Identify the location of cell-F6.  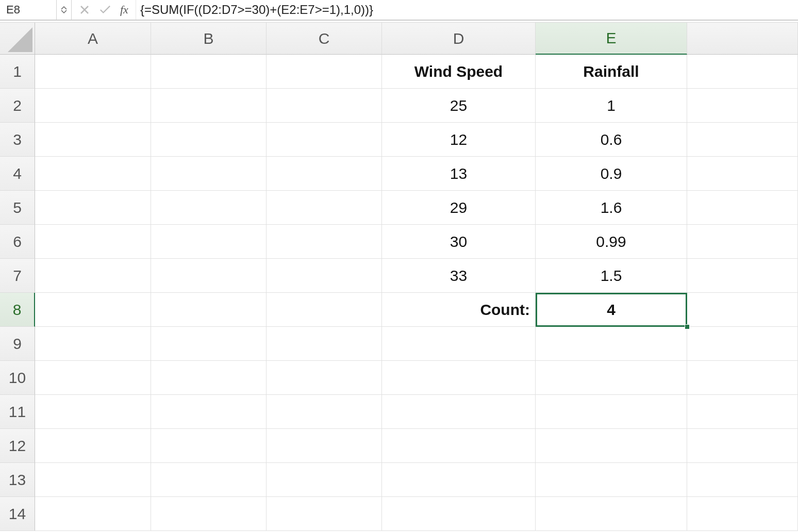
(742, 242).